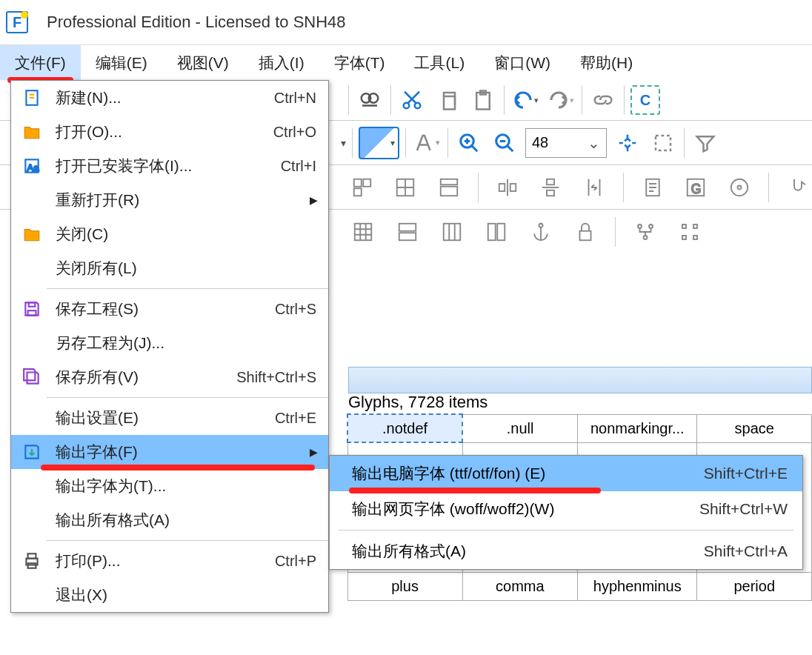  I want to click on table-icon, so click(363, 232).